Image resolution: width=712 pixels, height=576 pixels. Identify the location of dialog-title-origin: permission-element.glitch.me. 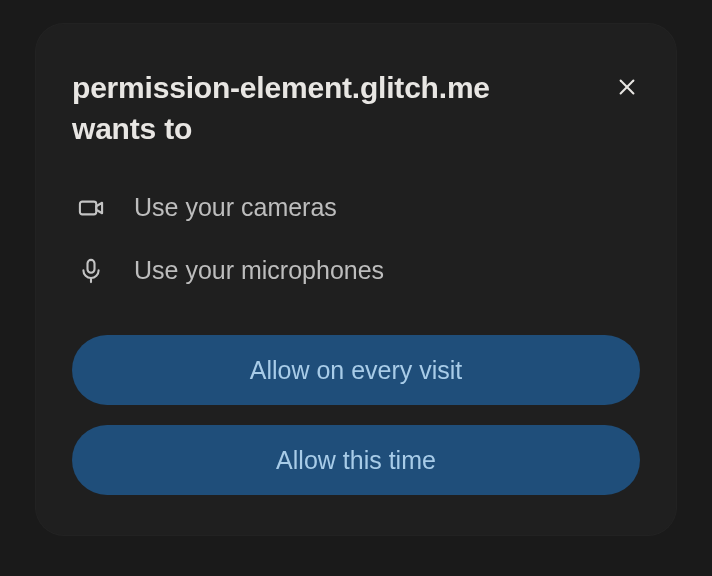
(281, 88).